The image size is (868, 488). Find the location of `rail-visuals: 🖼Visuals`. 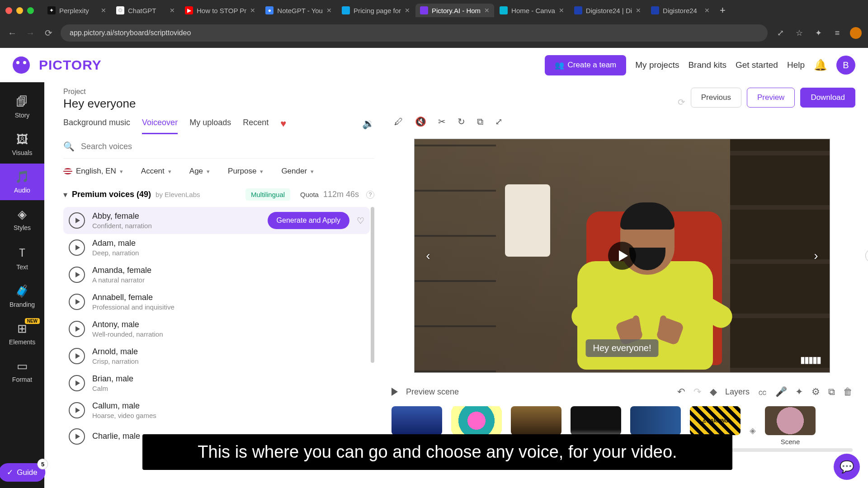

rail-visuals: 🖼Visuals is located at coordinates (22, 145).